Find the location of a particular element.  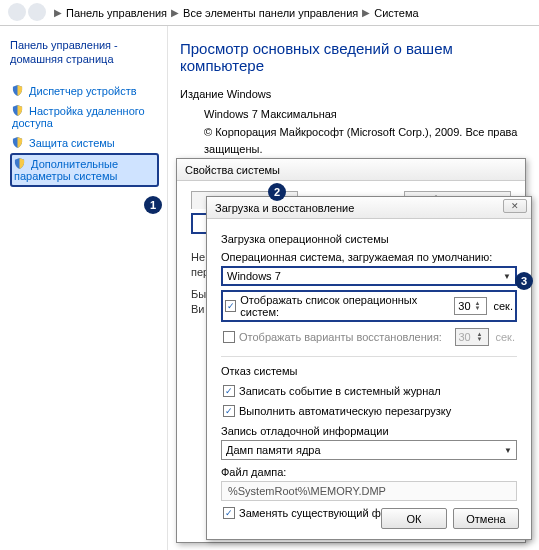

show-recovery-row: ✓ Отображать варианты восстановления: 30… is located at coordinates (369, 337).